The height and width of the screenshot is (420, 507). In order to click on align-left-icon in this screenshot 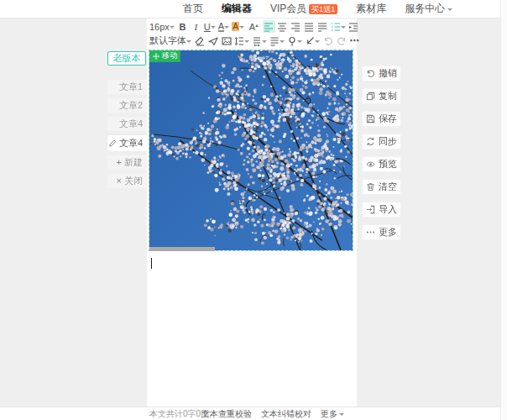, I will do `click(269, 27)`.